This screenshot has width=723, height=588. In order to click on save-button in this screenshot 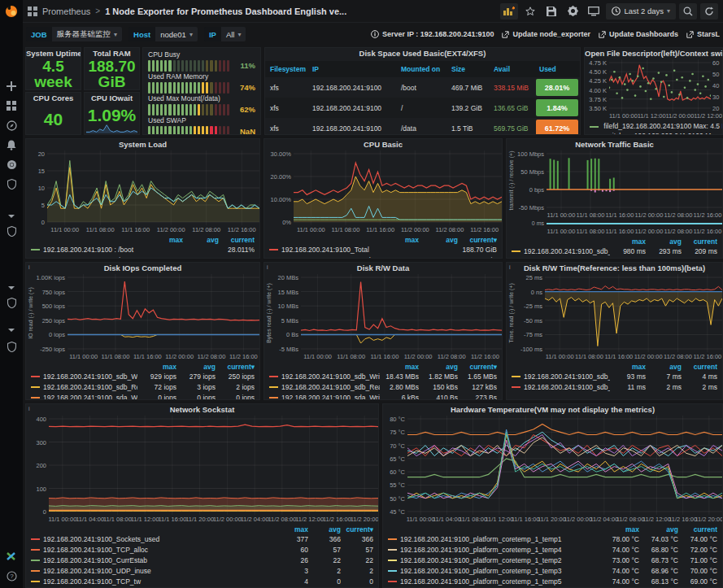, I will do `click(551, 11)`.